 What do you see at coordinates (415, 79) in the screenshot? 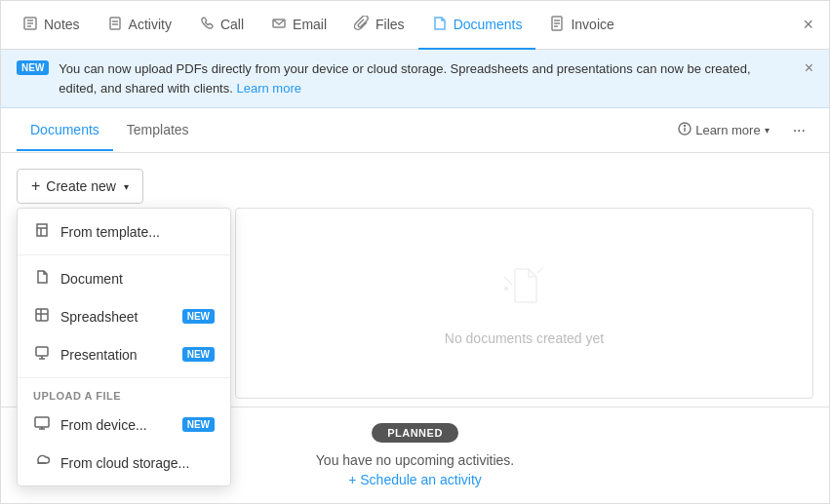
I see `banner: NEW You can now upload PDFs directly fro…` at bounding box center [415, 79].